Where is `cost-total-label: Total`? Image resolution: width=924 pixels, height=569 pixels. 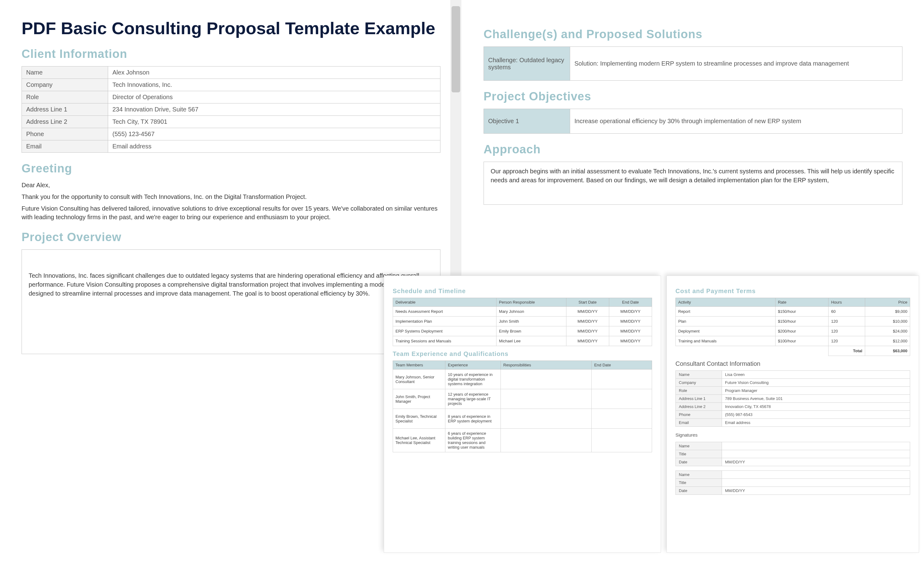 cost-total-label: Total is located at coordinates (847, 351).